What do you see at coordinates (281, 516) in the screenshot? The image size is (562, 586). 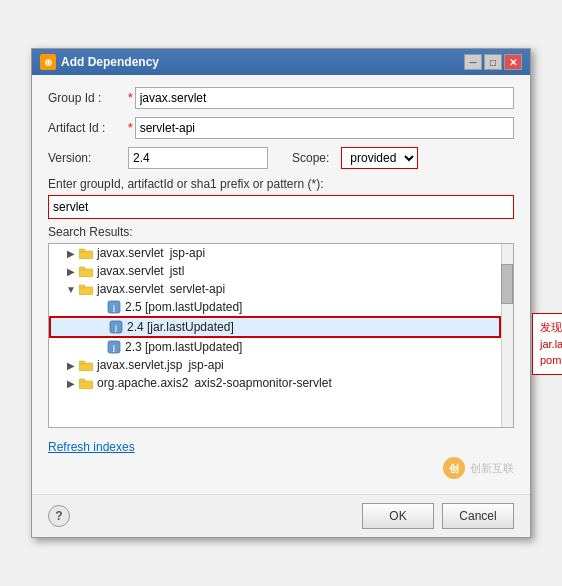 I see `bottom-bar: ? OK Cancel` at bounding box center [281, 516].